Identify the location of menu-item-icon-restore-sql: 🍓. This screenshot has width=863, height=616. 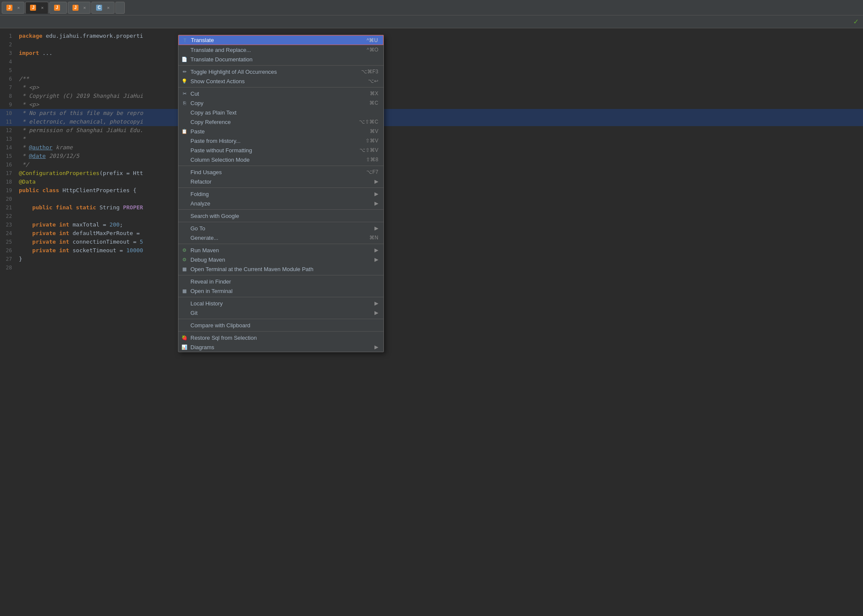
(184, 338).